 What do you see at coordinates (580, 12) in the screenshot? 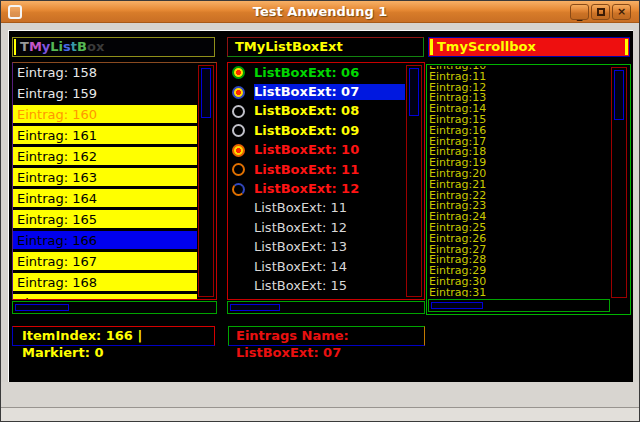
I see `minimize-button: _` at bounding box center [580, 12].